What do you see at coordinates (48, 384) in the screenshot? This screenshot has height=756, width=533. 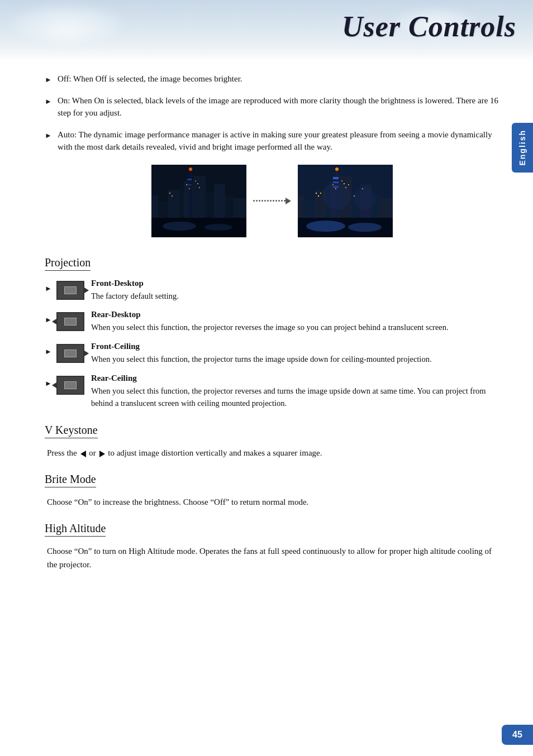 I see `proj-arrow-4: ►` at bounding box center [48, 384].